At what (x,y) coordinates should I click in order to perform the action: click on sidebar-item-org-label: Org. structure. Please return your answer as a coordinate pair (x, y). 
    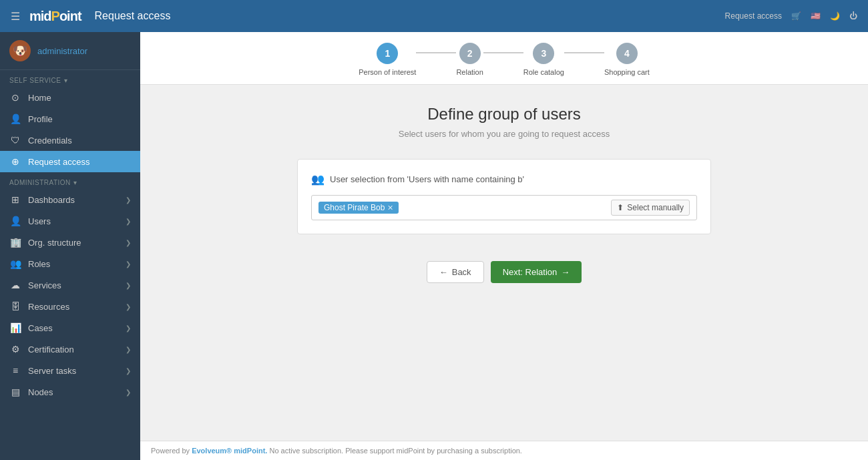
    Looking at the image, I should click on (73, 243).